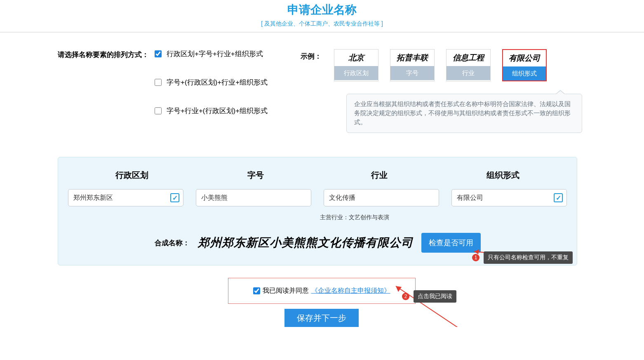 The height and width of the screenshot is (360, 644). What do you see at coordinates (356, 73) in the screenshot?
I see `card-bottom-text: 行政区划` at bounding box center [356, 73].